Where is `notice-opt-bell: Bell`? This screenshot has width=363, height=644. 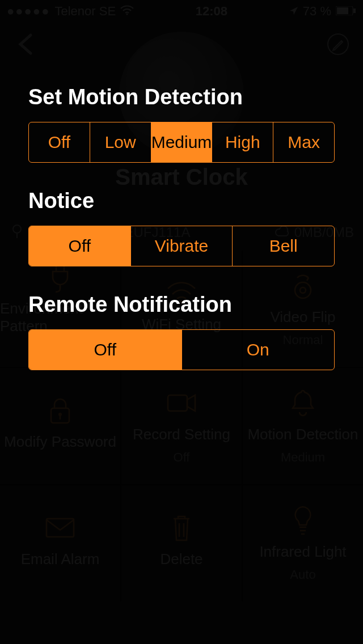
notice-opt-bell: Bell is located at coordinates (284, 246).